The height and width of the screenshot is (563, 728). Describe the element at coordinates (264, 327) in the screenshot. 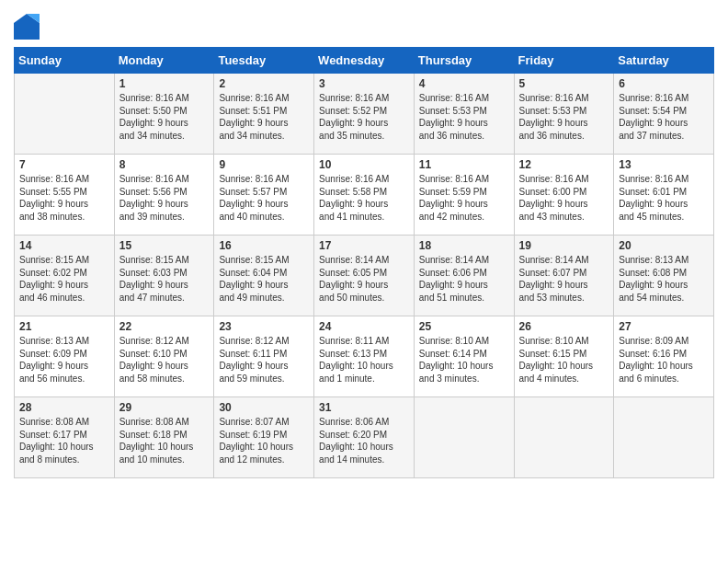

I see `day-number: 23` at that location.